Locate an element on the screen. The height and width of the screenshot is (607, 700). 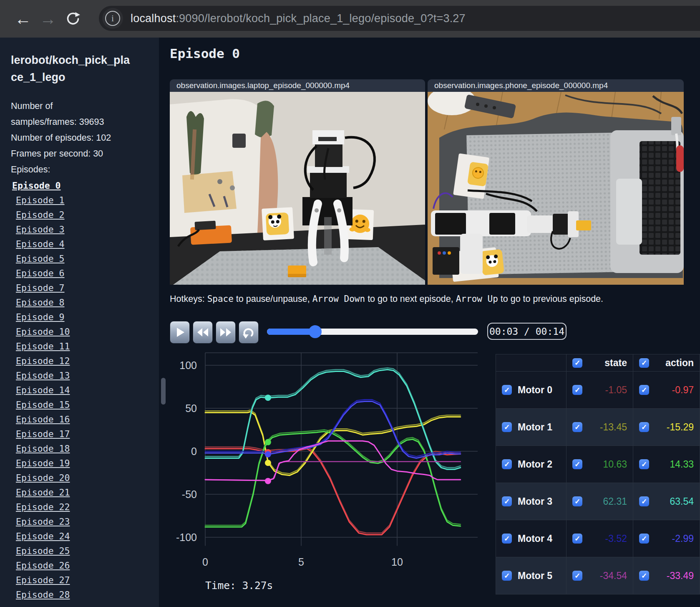
episode-link: Episode 8 is located at coordinates (40, 302).